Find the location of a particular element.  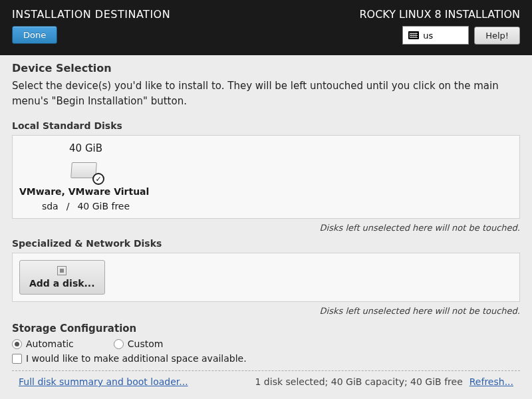

network-disks-box: Add a disk... is located at coordinates (266, 277).